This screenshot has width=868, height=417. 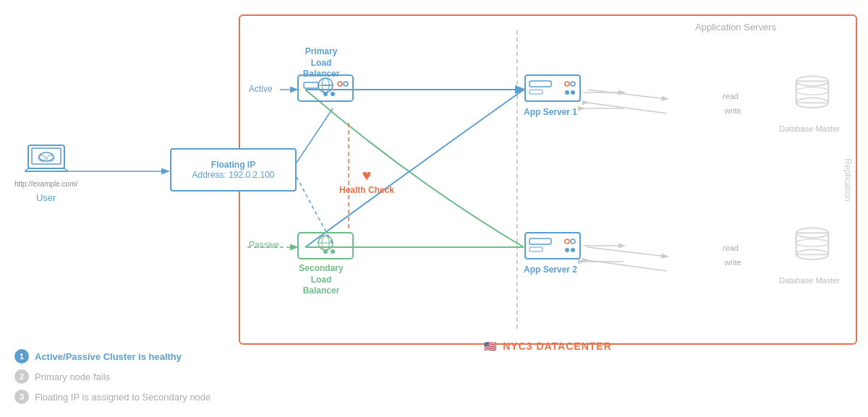 I want to click on user-icon, so click(x=46, y=159).